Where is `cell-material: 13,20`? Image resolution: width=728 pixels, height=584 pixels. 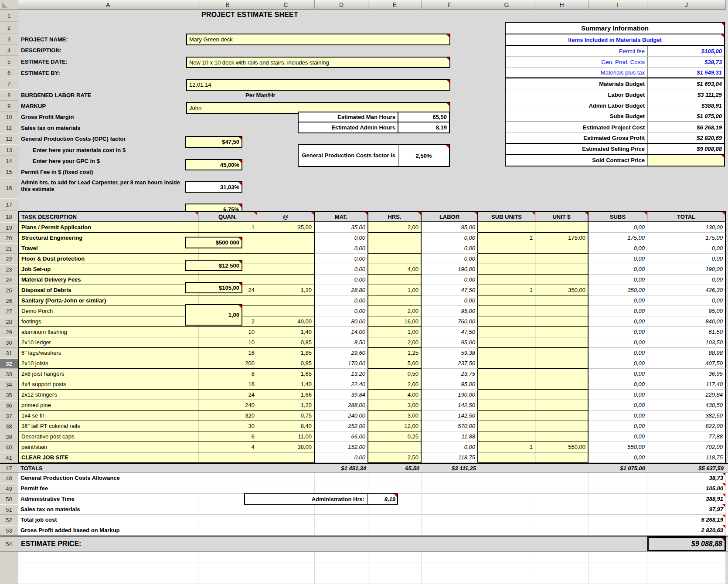
cell-material: 13,20 is located at coordinates (342, 374).